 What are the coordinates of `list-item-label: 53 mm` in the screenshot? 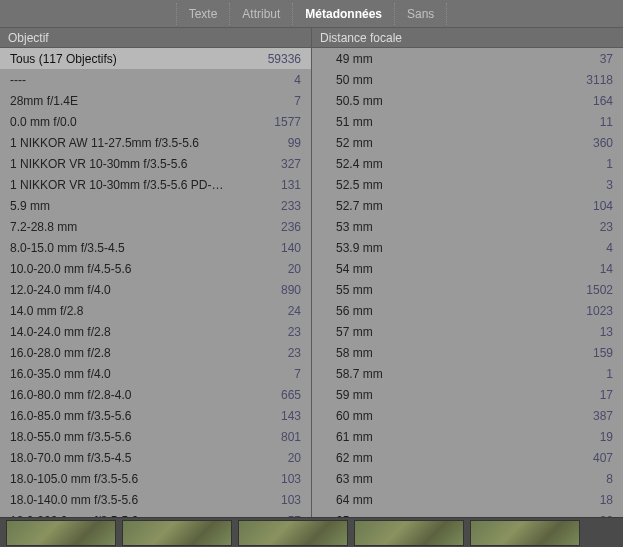 It's located at (348, 227).